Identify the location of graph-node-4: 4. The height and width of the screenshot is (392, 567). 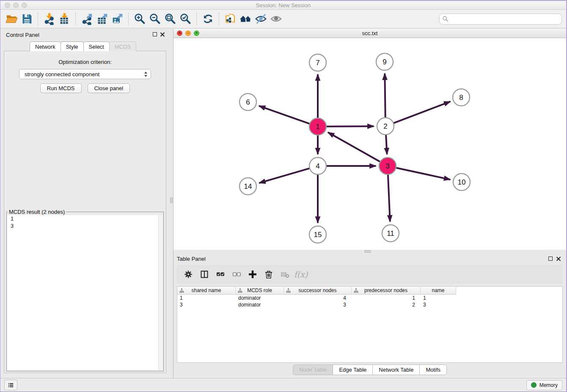
(318, 166).